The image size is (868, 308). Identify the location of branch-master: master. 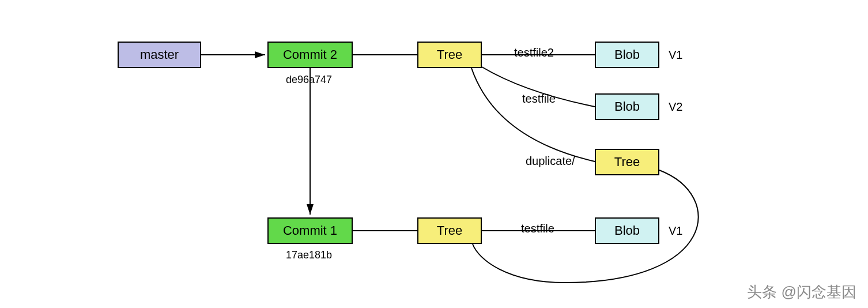
(159, 55).